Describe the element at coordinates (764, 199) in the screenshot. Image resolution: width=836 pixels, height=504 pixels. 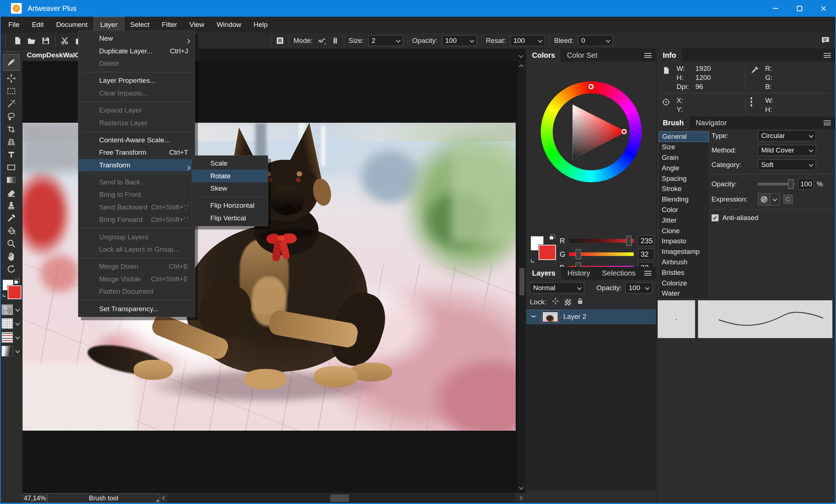
I see `expression-button` at that location.